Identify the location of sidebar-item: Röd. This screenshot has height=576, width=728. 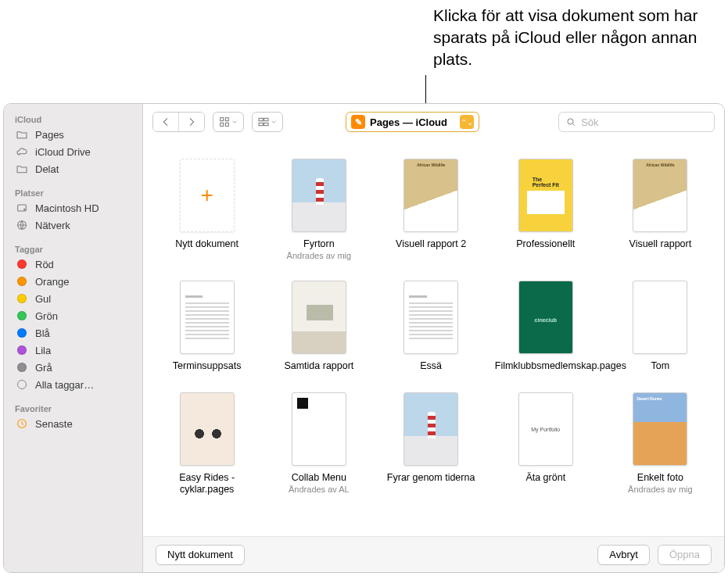
(74, 264).